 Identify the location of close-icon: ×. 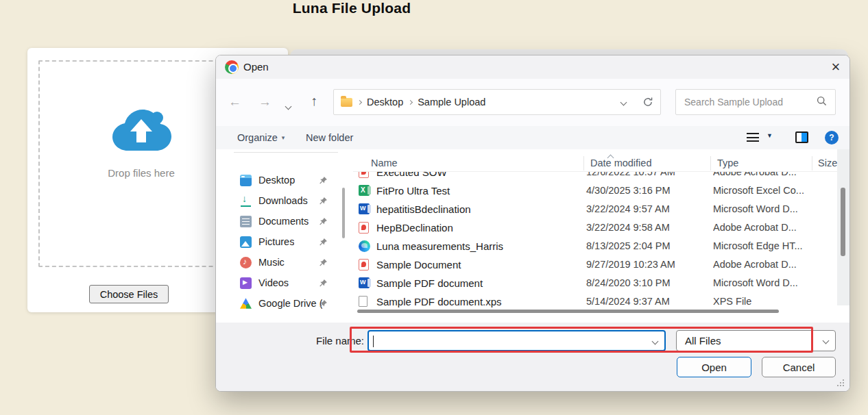
(836, 67).